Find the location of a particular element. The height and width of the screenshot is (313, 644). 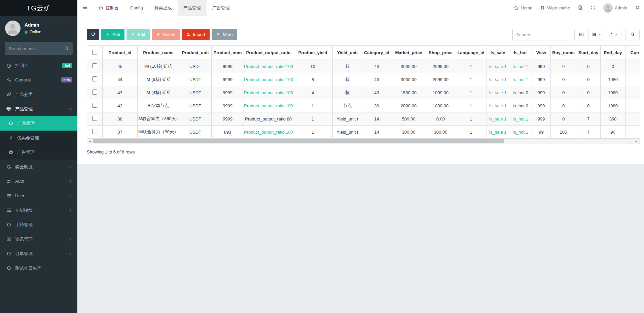

sidebar-item-测试今日生产: 测试今日生产 is located at coordinates (39, 268).